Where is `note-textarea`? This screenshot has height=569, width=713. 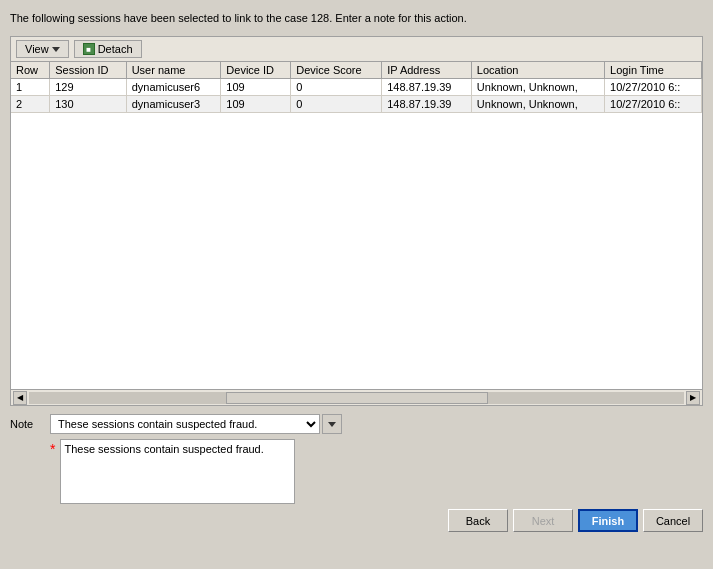
note-textarea is located at coordinates (178, 472).